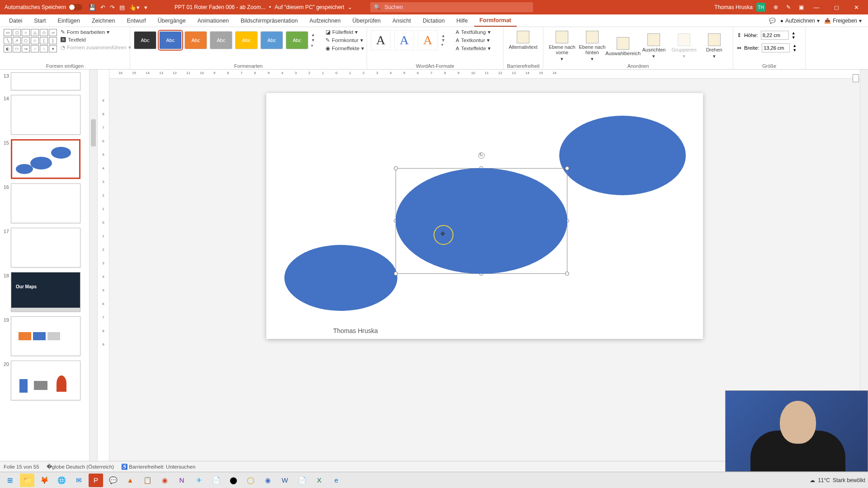 The height and width of the screenshot is (488, 868). Describe the element at coordinates (816, 7) in the screenshot. I see `minimize-button: —` at that location.